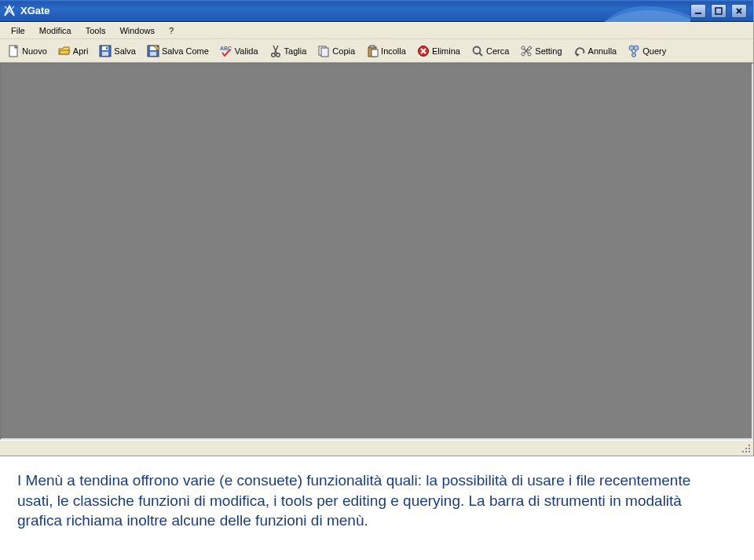  I want to click on delete-icon, so click(423, 51).